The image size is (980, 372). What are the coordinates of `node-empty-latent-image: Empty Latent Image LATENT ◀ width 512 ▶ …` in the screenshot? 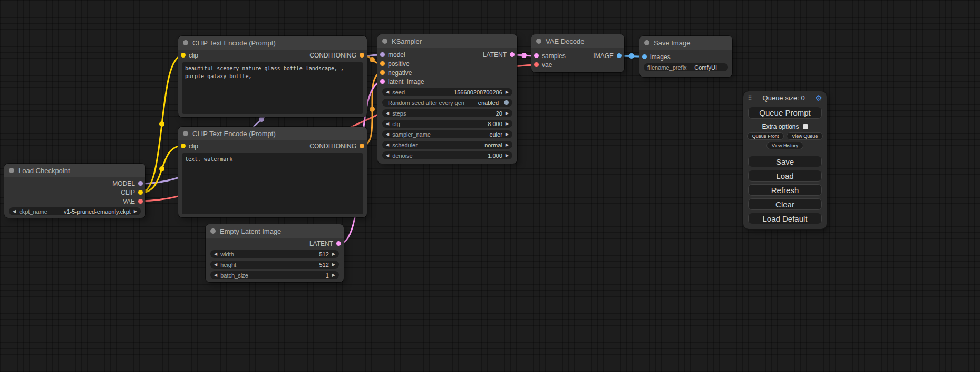 It's located at (275, 253).